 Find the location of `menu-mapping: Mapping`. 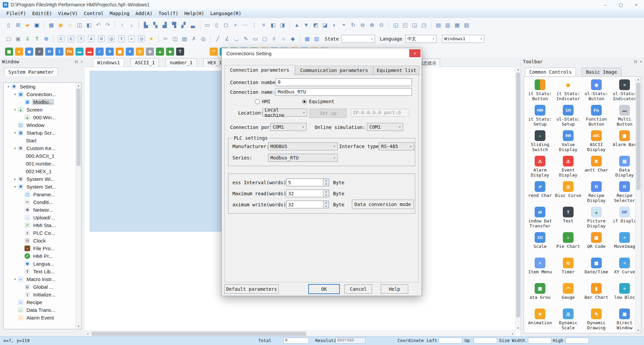

menu-mapping: Mapping is located at coordinates (119, 13).